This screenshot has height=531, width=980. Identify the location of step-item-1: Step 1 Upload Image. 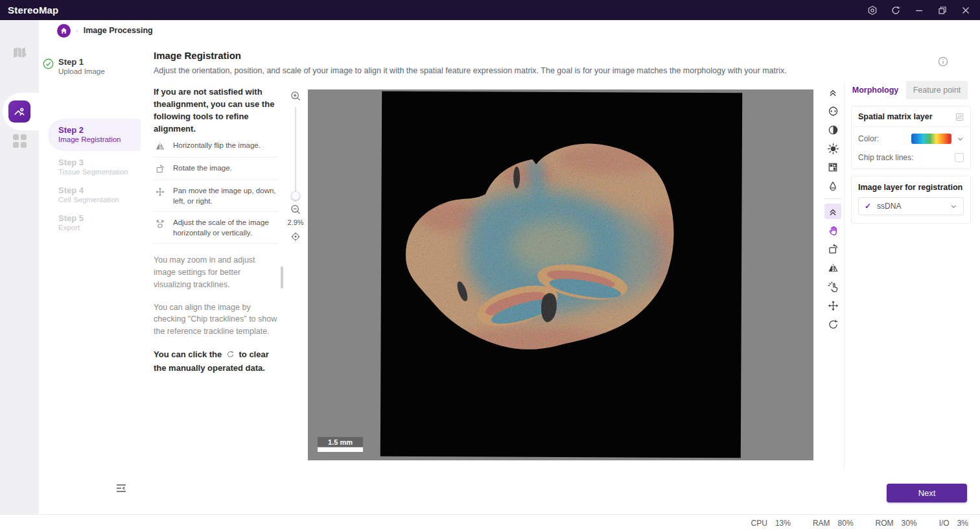
(82, 66).